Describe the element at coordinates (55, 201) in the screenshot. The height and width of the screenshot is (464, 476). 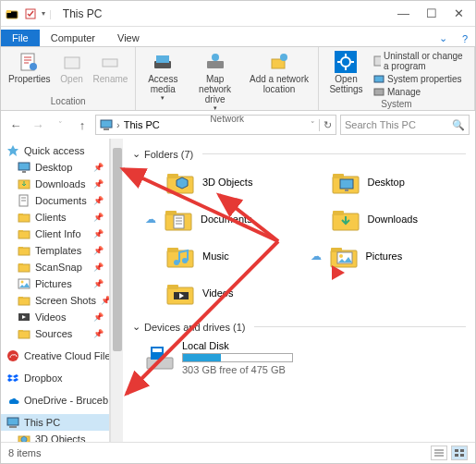
I see `sidebar-item-documents: Documents📌` at that location.